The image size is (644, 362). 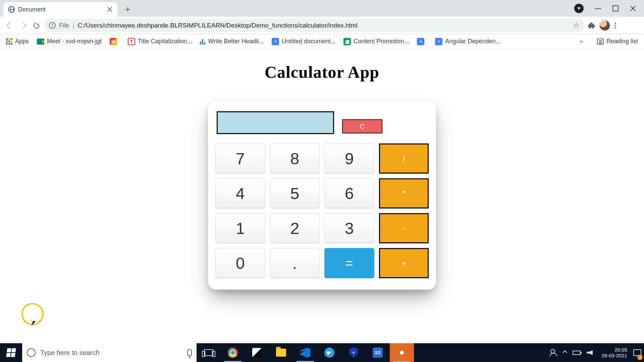 I want to click on calculator-keypad: 7 8 9 / 4 5 6 * 1 2 3 - 0 . = +, so click(x=322, y=211).